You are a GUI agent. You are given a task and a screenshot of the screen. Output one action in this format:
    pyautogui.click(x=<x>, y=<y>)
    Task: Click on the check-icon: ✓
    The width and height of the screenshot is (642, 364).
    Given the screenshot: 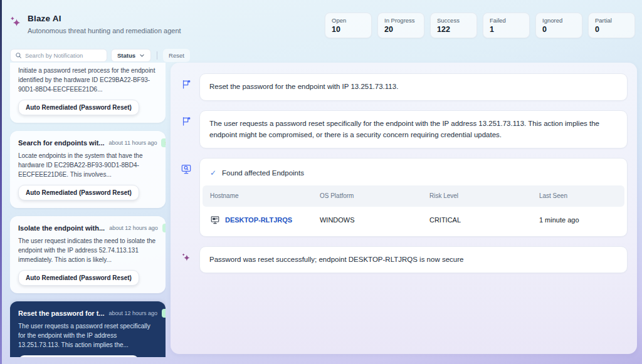 What is the action you would take?
    pyautogui.click(x=213, y=173)
    